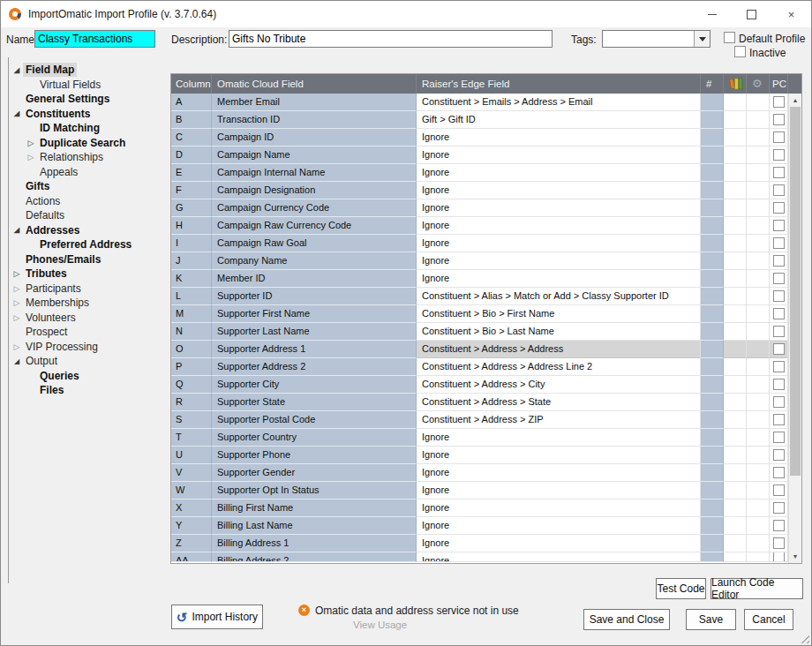 This screenshot has height=646, width=812. Describe the element at coordinates (559, 120) in the screenshot. I see `cell-raisers-edge-field: Gift > Gift ID` at that location.